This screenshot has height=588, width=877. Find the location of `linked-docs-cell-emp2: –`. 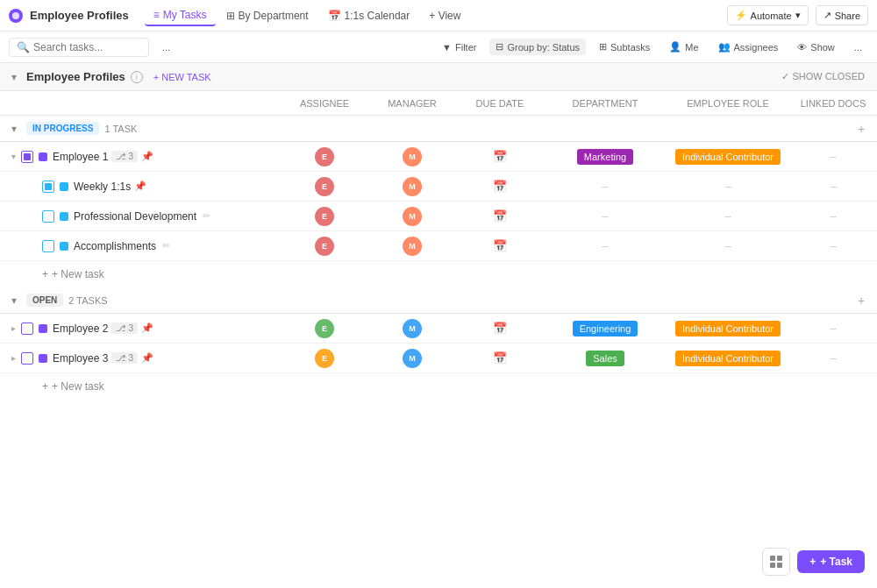

linked-docs-cell-emp2: – is located at coordinates (833, 328).